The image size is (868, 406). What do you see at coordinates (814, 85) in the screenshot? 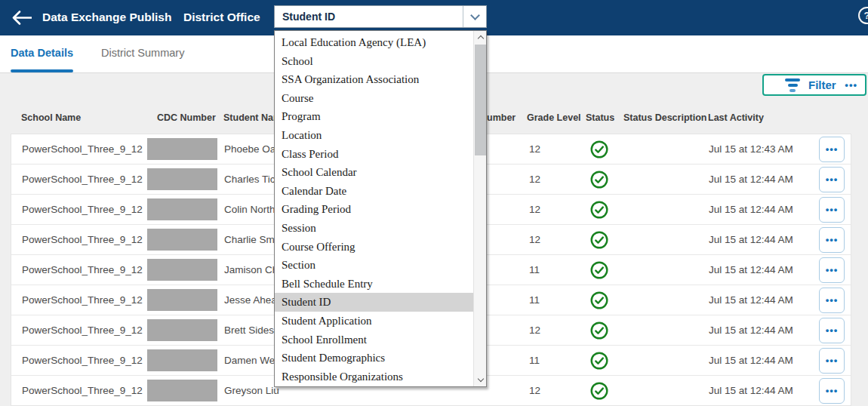
I see `filter-button: Filter •••` at bounding box center [814, 85].